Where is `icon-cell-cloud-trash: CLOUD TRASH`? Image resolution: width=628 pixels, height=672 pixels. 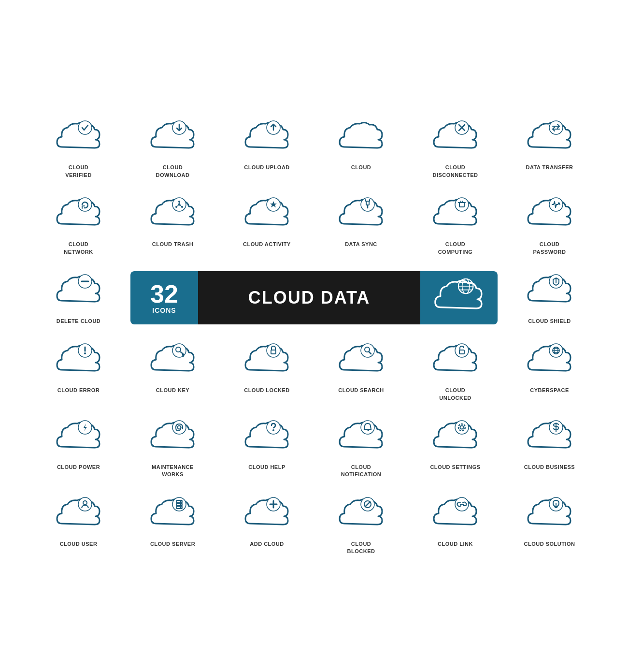 icon-cell-cloud-trash: CLOUD TRASH is located at coordinates (173, 224).